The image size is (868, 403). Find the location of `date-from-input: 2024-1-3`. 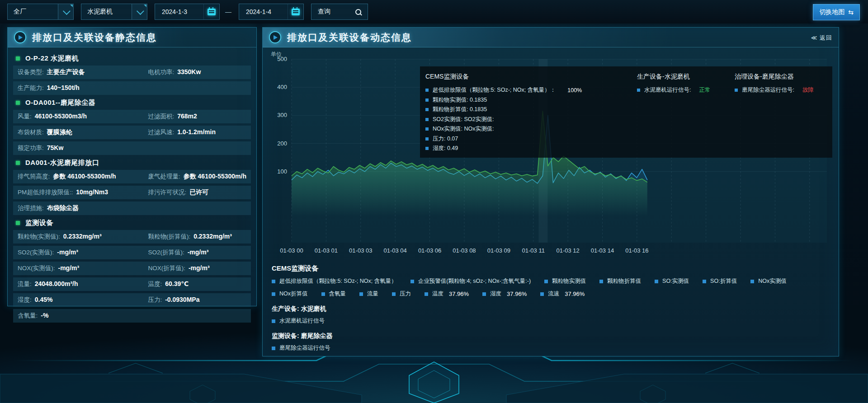

date-from-input: 2024-1-3 is located at coordinates (187, 12).